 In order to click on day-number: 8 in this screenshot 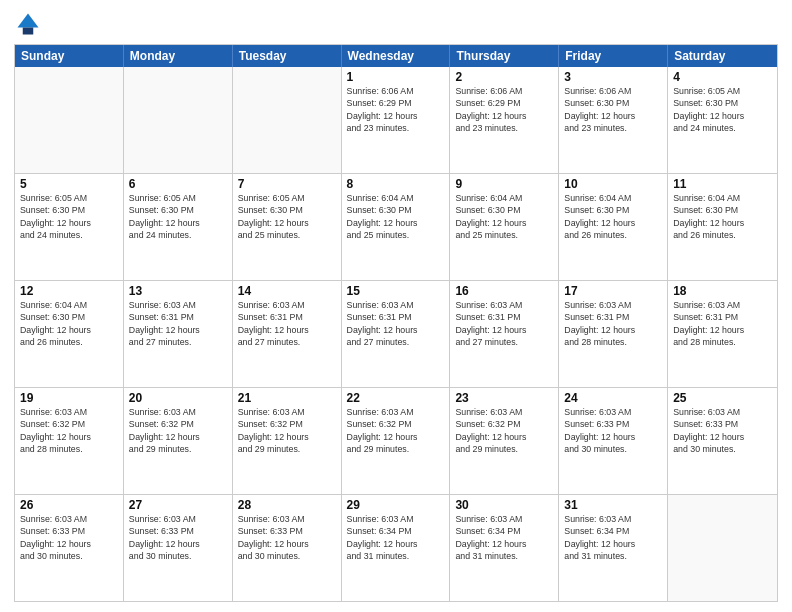, I will do `click(396, 184)`.